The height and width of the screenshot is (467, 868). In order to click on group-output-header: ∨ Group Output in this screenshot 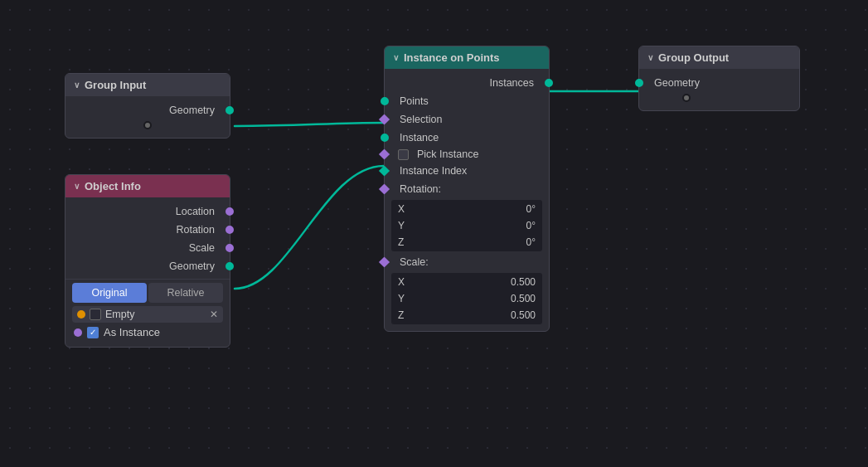, I will do `click(720, 58)`.